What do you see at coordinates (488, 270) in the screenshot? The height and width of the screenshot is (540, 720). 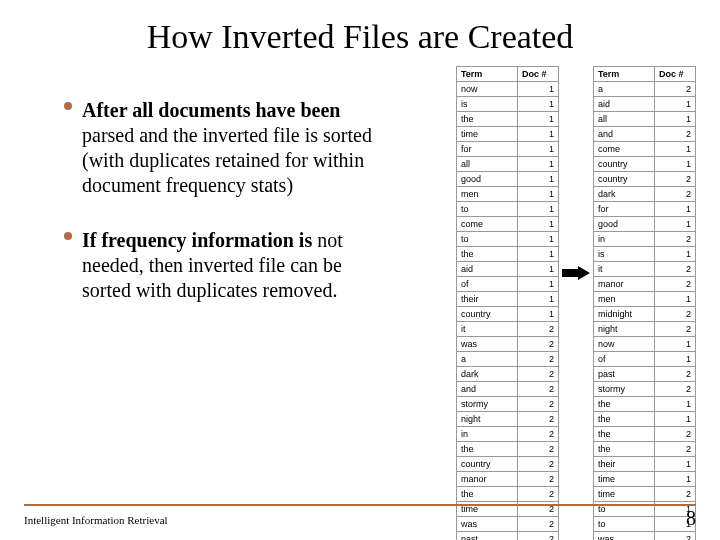 I see `cell-term: aid` at bounding box center [488, 270].